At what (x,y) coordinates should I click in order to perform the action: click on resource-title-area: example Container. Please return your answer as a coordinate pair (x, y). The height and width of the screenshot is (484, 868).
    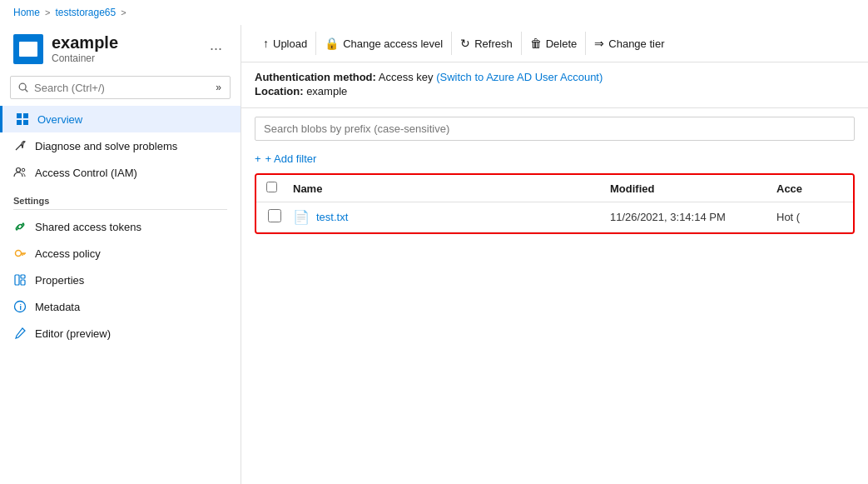
    Looking at the image, I should click on (124, 48).